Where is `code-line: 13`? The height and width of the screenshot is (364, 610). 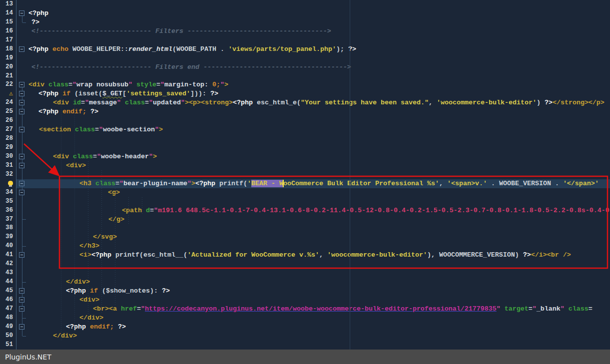 code-line: 13 is located at coordinates (305, 4).